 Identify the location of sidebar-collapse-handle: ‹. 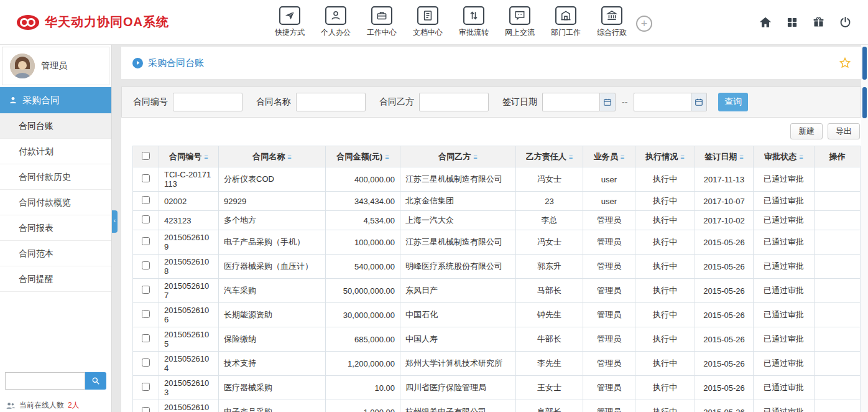
(114, 222).